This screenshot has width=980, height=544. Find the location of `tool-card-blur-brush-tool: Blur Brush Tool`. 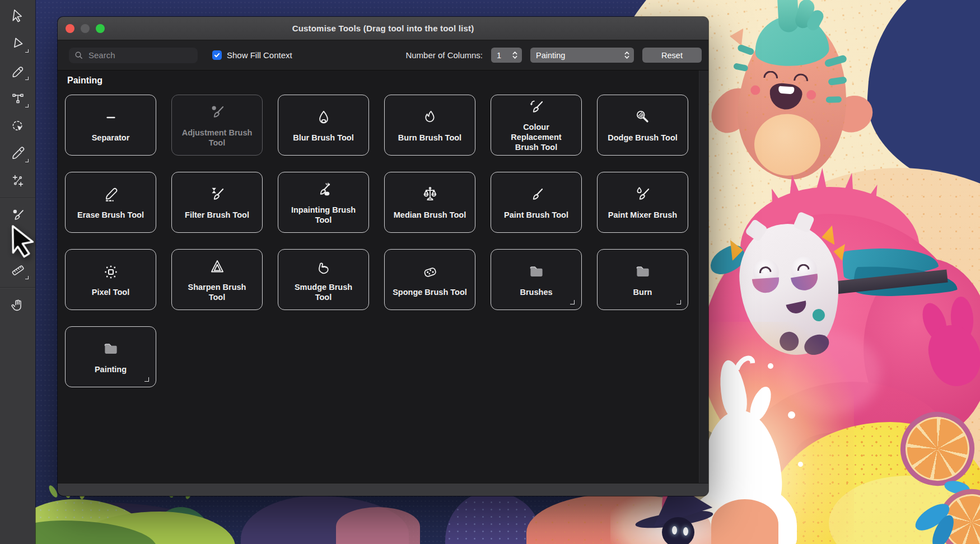

tool-card-blur-brush-tool: Blur Brush Tool is located at coordinates (324, 125).